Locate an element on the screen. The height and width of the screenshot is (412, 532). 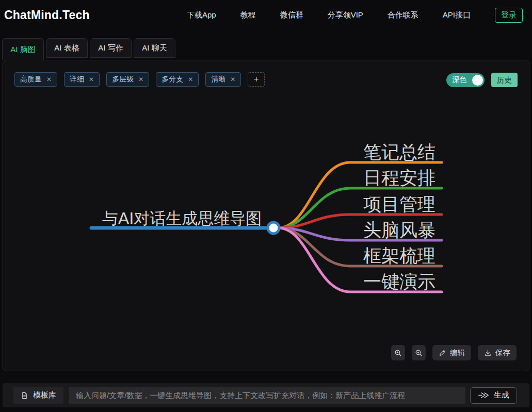
tab-ai-table: AI 表格 is located at coordinates (67, 48).